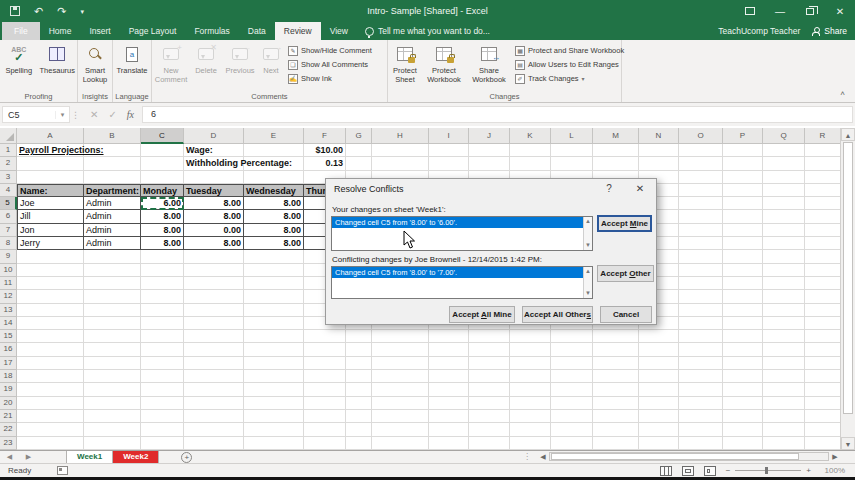 This screenshot has width=855, height=480. I want to click on cell-A11, so click(50, 284).